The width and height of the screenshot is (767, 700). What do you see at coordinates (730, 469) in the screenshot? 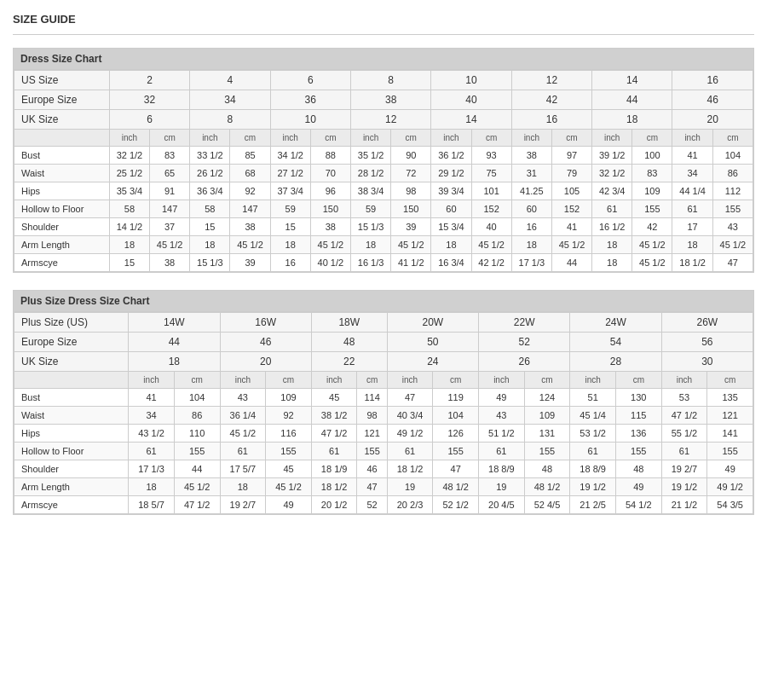
I see `measurement-cell: 49` at bounding box center [730, 469].